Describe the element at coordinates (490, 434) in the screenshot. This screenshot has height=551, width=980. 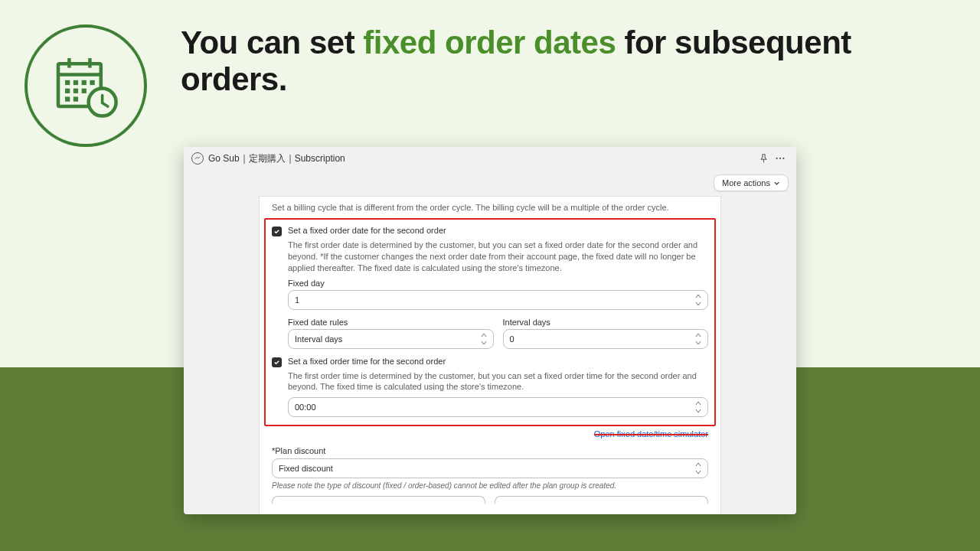
I see `simulator-link: Open fixed date/time simulator` at that location.